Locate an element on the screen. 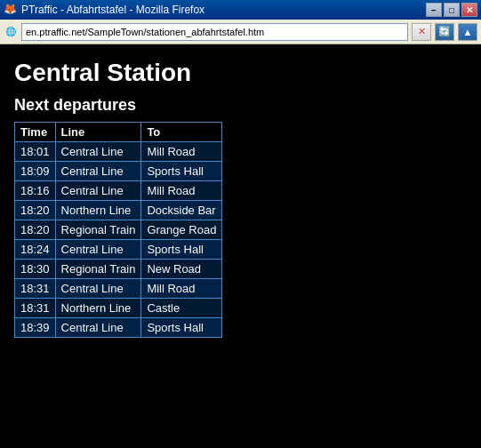 The width and height of the screenshot is (481, 448). cell-to: New Road is located at coordinates (181, 269).